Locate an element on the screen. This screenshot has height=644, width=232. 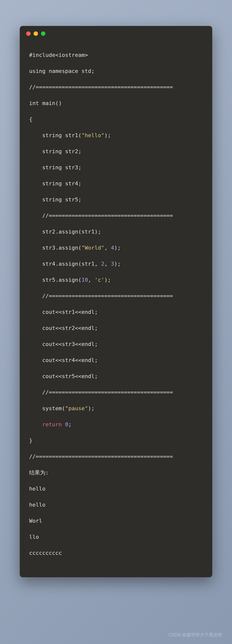
string-literal: "hello" is located at coordinates (93, 136).